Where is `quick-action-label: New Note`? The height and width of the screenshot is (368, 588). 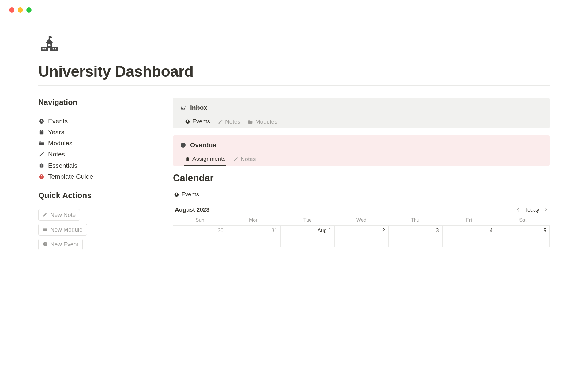
quick-action-label: New Note is located at coordinates (63, 215).